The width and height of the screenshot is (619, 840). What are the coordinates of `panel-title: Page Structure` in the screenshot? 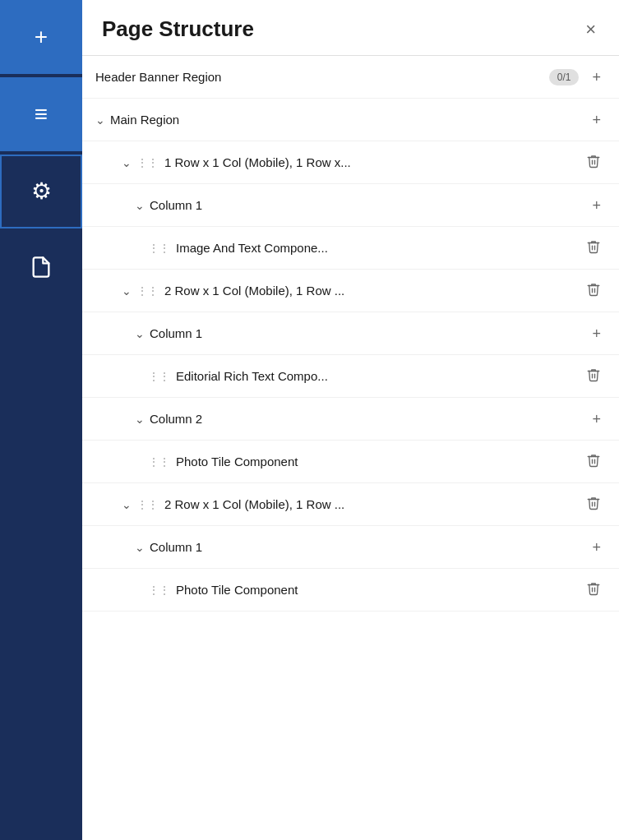 It's located at (178, 30).